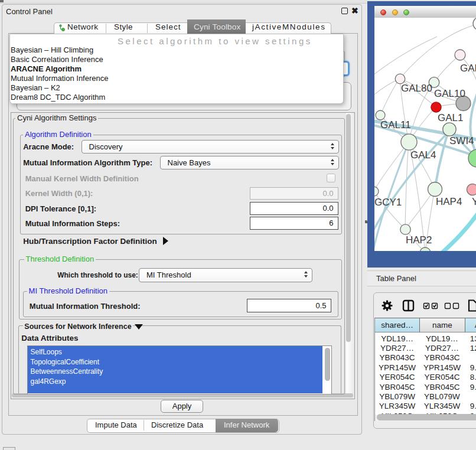 This screenshot has width=476, height=450. Describe the element at coordinates (468, 69) in the screenshot. I see `svg-text: GAL7` at that location.